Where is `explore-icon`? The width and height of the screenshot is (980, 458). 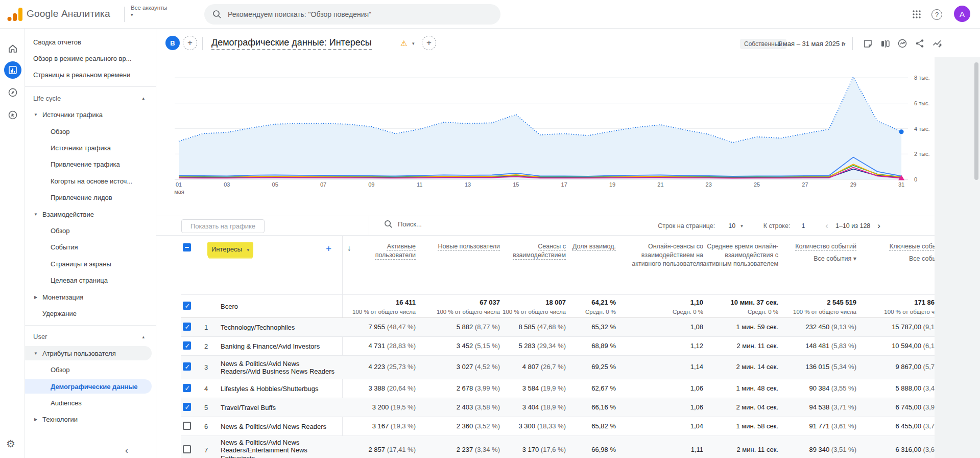
explore-icon is located at coordinates (13, 93).